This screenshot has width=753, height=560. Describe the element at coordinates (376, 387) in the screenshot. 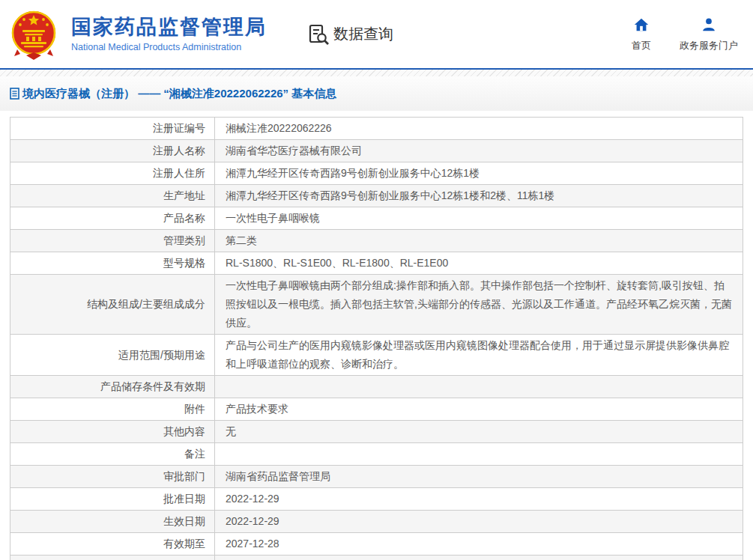

I see `table-row: 产品储存条件及有效期` at that location.